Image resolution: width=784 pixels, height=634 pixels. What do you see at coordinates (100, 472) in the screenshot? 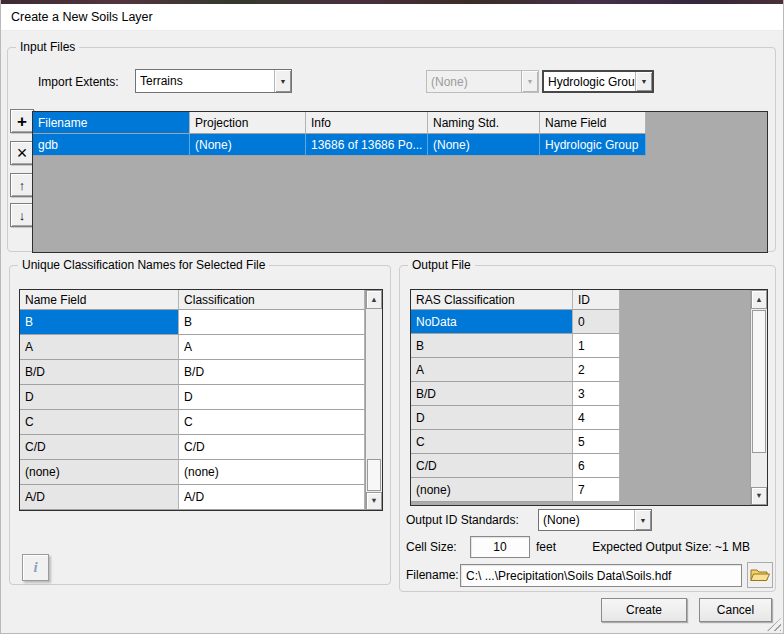
I see `cell-name-field: (none)` at bounding box center [100, 472].